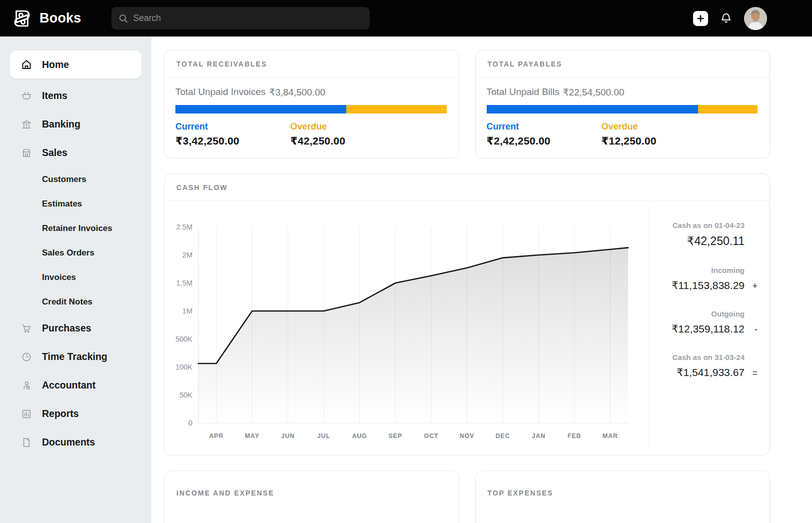  What do you see at coordinates (431, 436) in the screenshot?
I see `svg-text: OCT` at bounding box center [431, 436].